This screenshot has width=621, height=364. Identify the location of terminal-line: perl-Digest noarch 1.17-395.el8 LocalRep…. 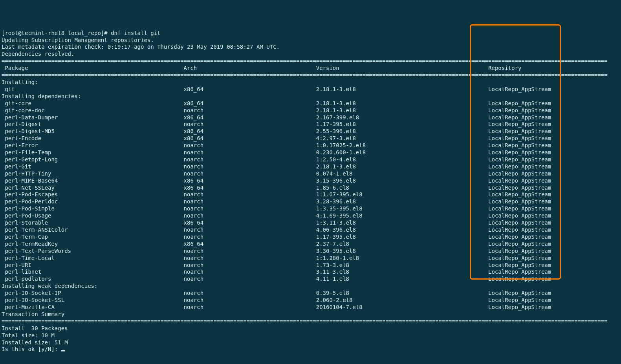
(310, 124).